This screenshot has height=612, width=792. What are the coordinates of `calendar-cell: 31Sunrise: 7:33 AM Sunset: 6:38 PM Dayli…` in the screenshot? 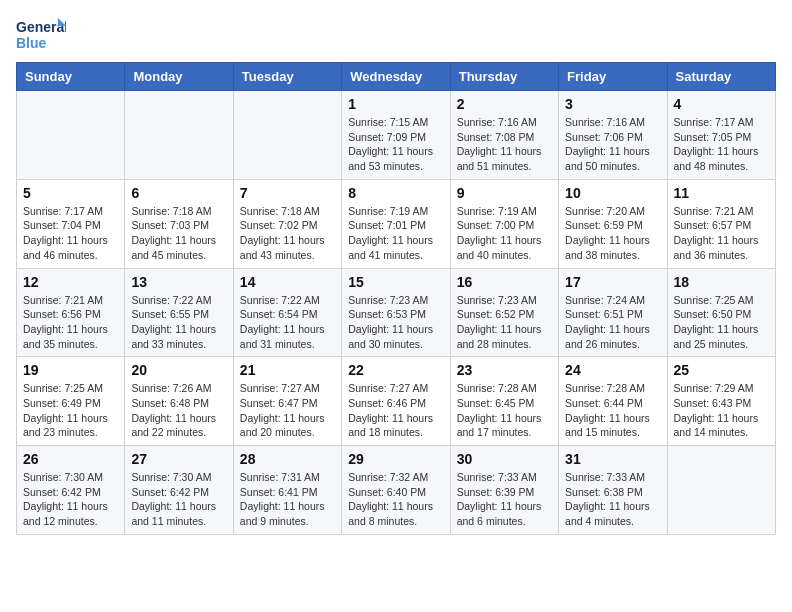 It's located at (613, 490).